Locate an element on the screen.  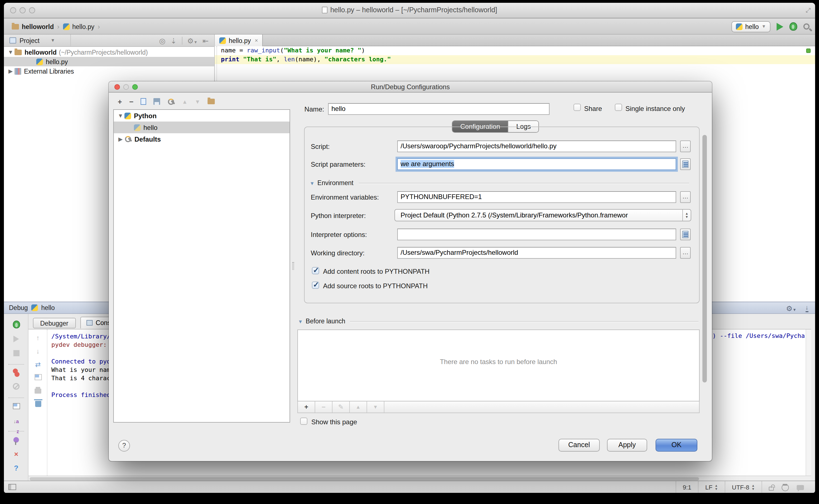
project-view-select: Project ▼ is located at coordinates (37, 41).